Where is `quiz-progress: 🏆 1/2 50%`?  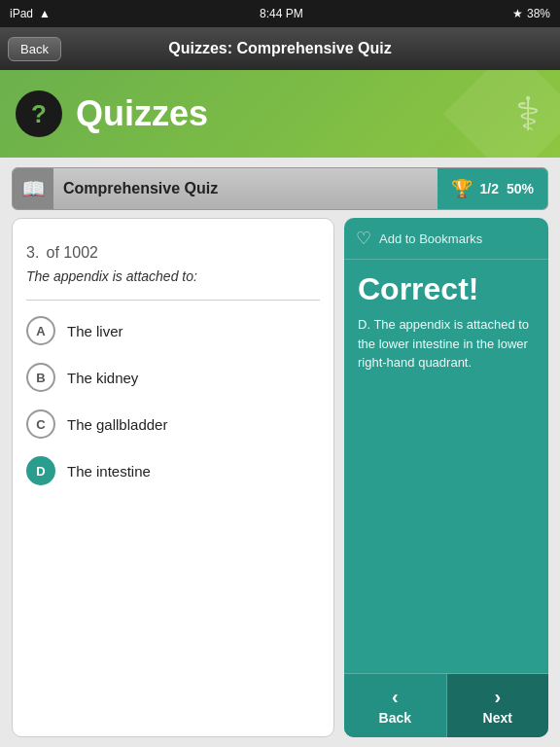
quiz-progress: 🏆 1/2 50% is located at coordinates (493, 189).